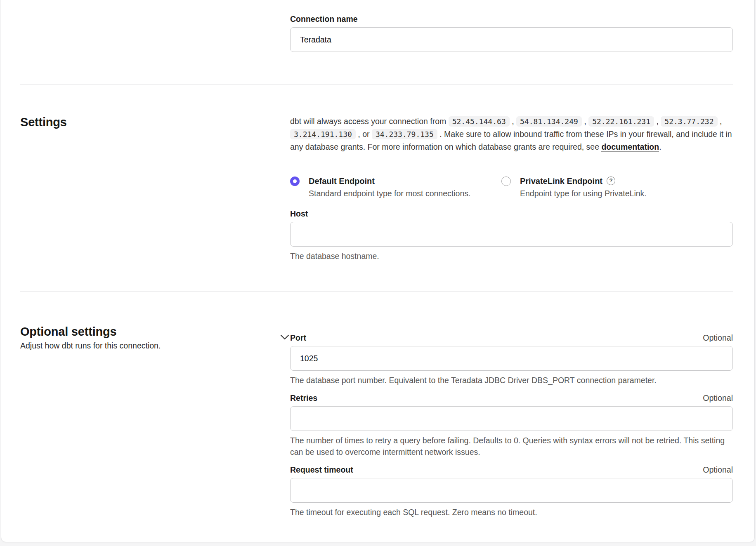 The height and width of the screenshot is (546, 756). I want to click on privatelink-endpoint-label: PrivateLink Endpoint, so click(561, 181).